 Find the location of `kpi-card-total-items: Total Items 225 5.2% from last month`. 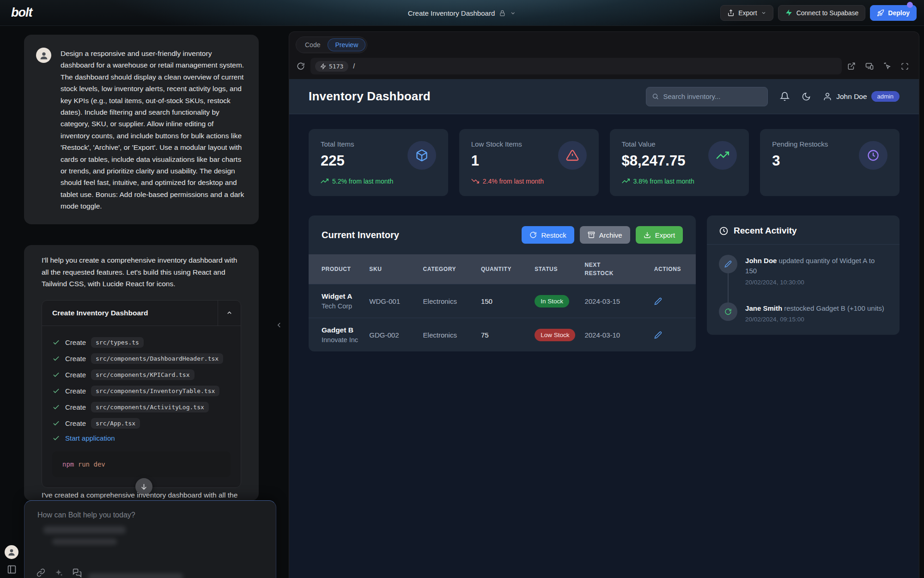

kpi-card-total-items: Total Items 225 5.2% from last month is located at coordinates (378, 163).